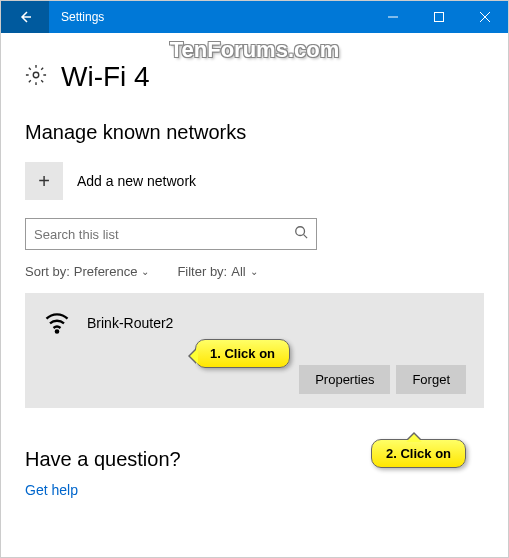 The width and height of the screenshot is (509, 558). What do you see at coordinates (25, 17) in the screenshot?
I see `back-button` at bounding box center [25, 17].